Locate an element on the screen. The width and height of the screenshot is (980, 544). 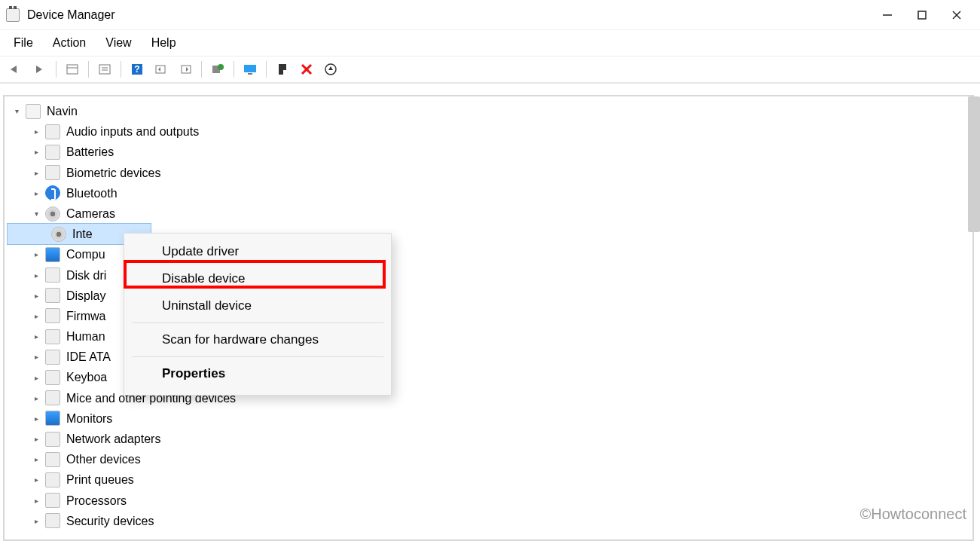
tree-label: Inte is located at coordinates (83, 234).